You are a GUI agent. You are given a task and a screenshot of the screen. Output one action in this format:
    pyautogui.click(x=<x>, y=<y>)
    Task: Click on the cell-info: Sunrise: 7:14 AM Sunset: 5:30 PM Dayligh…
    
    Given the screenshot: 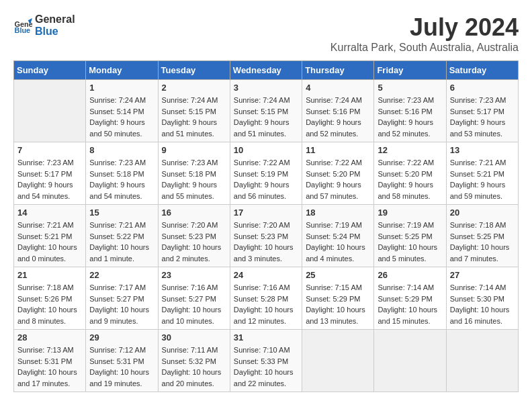 What is the action you would take?
    pyautogui.click(x=482, y=304)
    